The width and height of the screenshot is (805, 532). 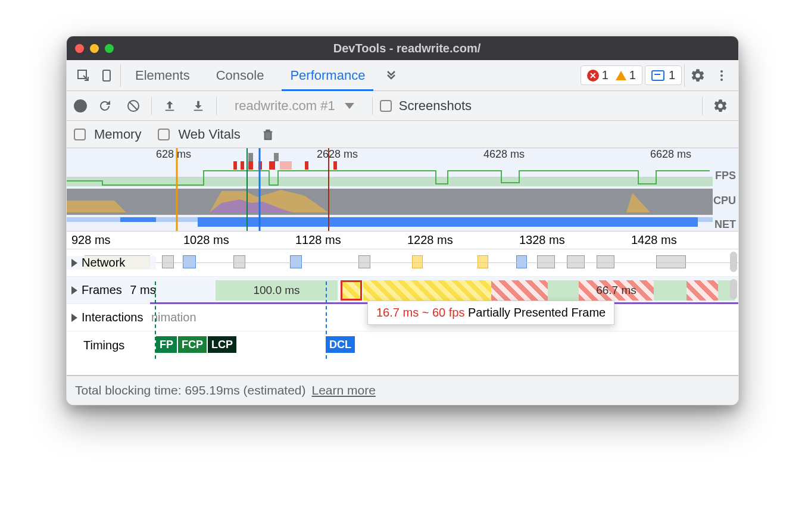 What do you see at coordinates (104, 263) in the screenshot?
I see `track-network-label: Network` at bounding box center [104, 263].